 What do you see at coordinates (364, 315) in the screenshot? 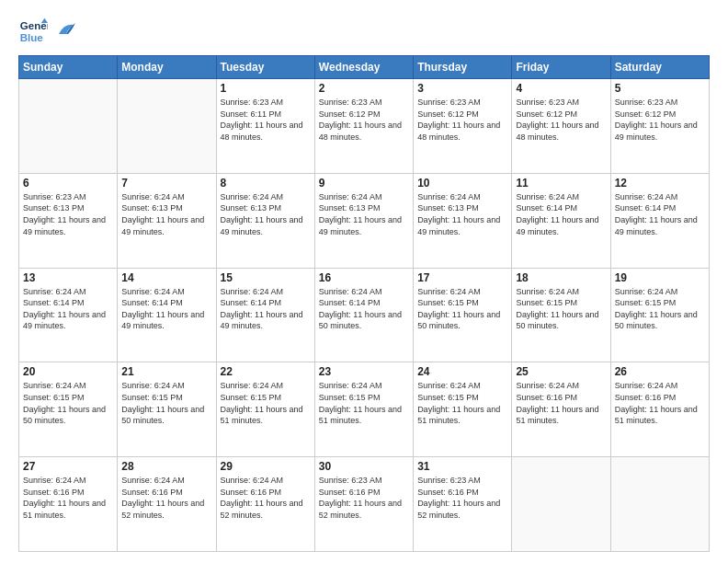
I see `calendar-cell: 16Sunrise: 6:24 AMSunset: 6:14 PMDayligh…` at bounding box center [364, 315].